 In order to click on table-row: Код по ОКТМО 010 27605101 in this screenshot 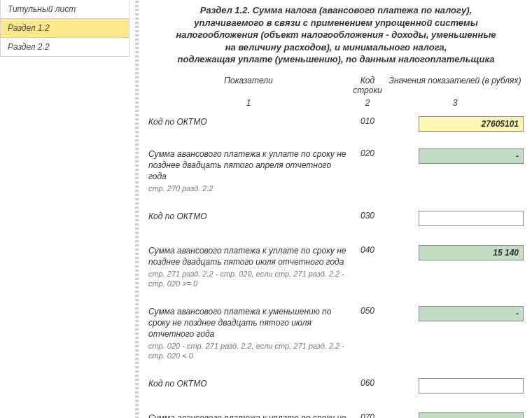, I will do `click(336, 124)`.